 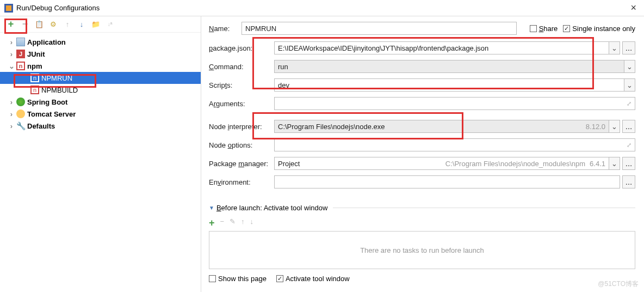 I want to click on tree-item-defaults: › 🔧 Defaults, so click(x=100, y=126).